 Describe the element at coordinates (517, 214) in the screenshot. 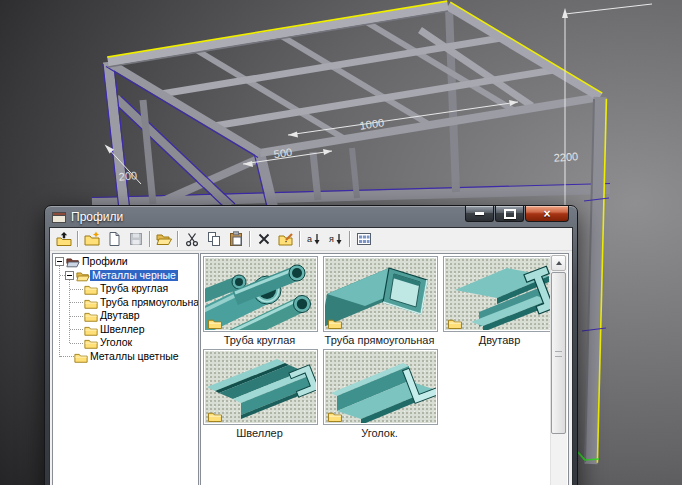

I see `caption-buttons: ×` at that location.